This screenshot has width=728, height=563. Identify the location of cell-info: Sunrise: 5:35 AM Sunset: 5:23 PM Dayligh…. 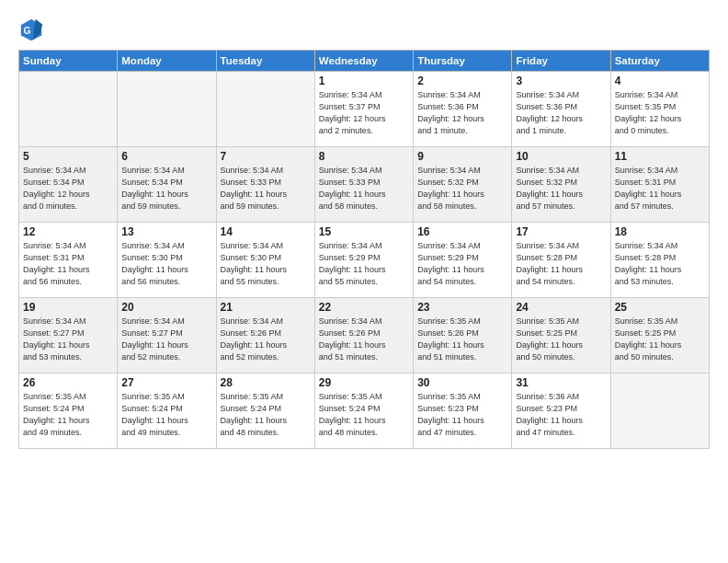
(462, 415).